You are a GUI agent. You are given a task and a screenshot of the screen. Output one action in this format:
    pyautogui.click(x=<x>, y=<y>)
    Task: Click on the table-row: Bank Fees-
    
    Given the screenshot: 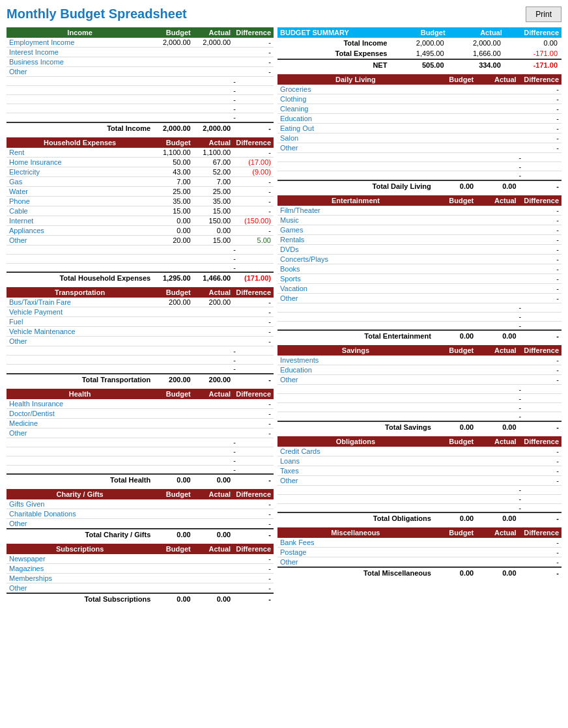 What is the action you would take?
    pyautogui.click(x=419, y=543)
    